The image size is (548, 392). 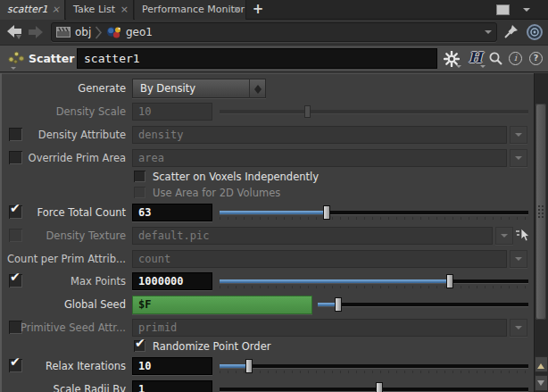 What do you see at coordinates (62, 158) in the screenshot?
I see `param-label-override-prim-area: Override Prim Area` at bounding box center [62, 158].